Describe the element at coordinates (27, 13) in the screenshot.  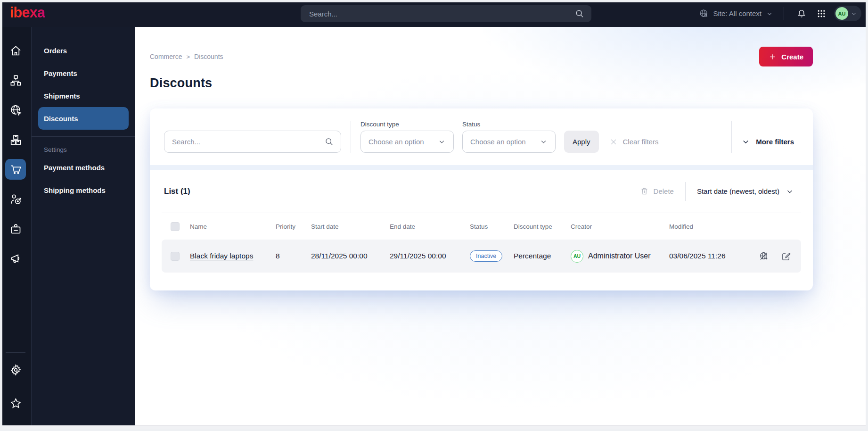
I see `ibexa-logo: ibexa` at that location.